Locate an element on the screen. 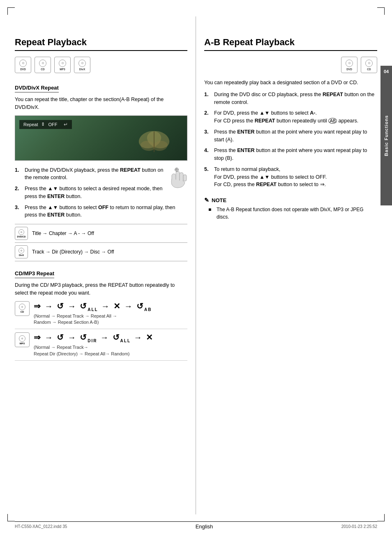 Image resolution: width=392 pixels, height=537 pixels. repeat-row-divx: DivX Track → Dir (Directory) → Disc → Of… is located at coordinates (101, 252).